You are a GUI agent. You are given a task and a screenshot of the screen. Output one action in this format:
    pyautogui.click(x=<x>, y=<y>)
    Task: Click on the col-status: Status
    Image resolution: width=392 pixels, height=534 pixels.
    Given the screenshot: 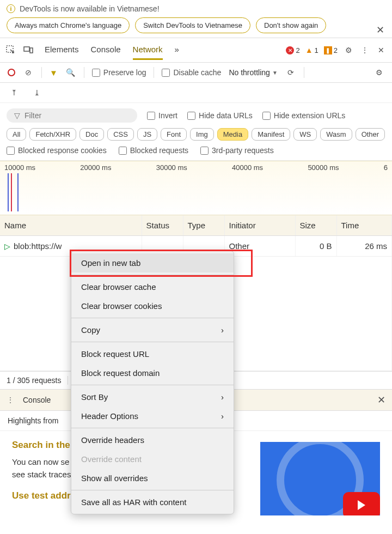 What is the action you would take?
    pyautogui.click(x=162, y=226)
    